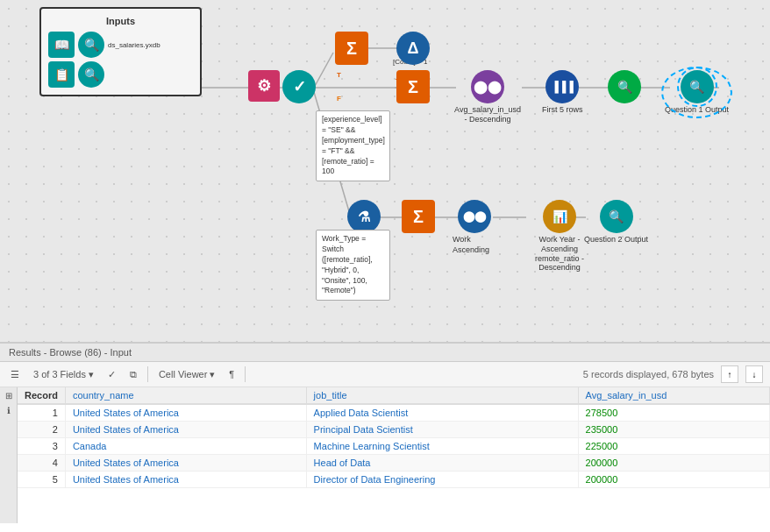 This screenshot has height=532, width=770. What do you see at coordinates (61, 45) in the screenshot?
I see `book-icon-1: 📖` at bounding box center [61, 45].